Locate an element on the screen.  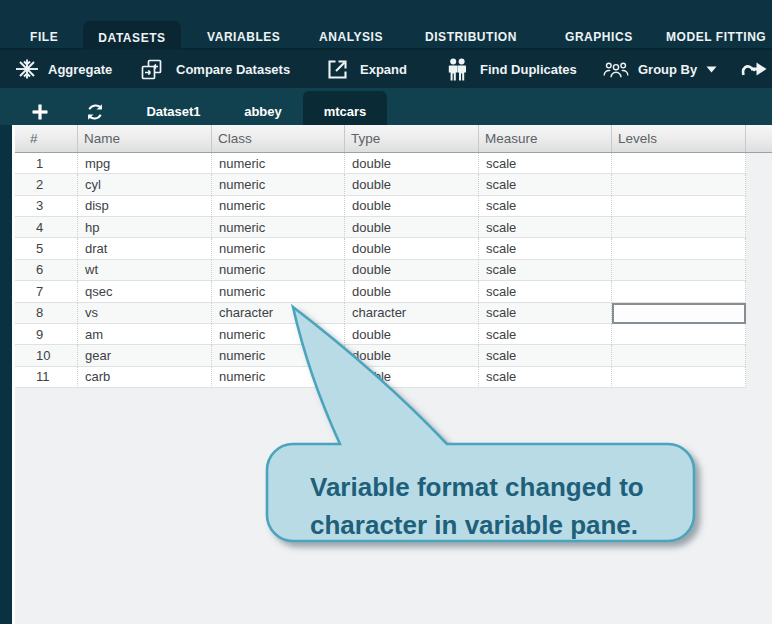
cell-disp-measure: scale is located at coordinates (546, 206).